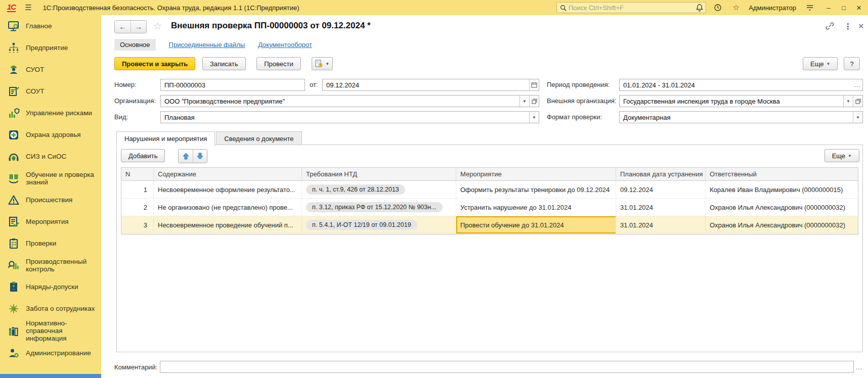 Image resolution: width=868 pixels, height=378 pixels. Describe the element at coordinates (14, 222) in the screenshot. I see `tasks-check-icon` at that location.